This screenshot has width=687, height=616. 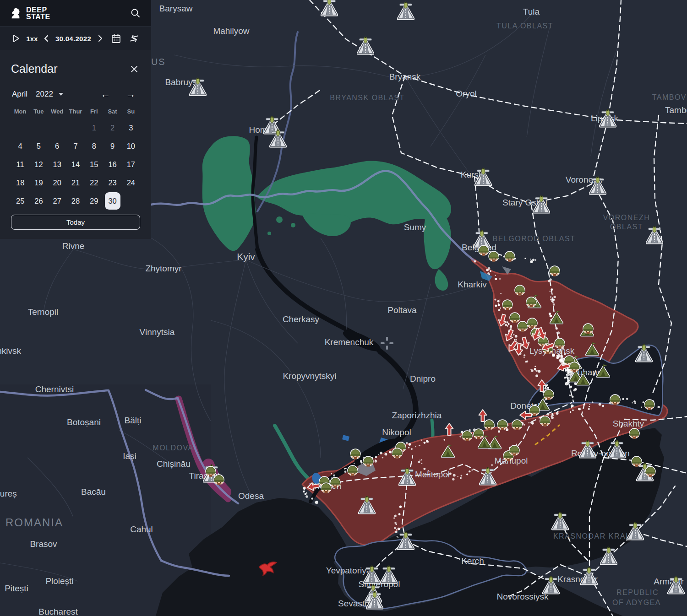 What do you see at coordinates (16, 38) in the screenshot?
I see `play-button` at bounding box center [16, 38].